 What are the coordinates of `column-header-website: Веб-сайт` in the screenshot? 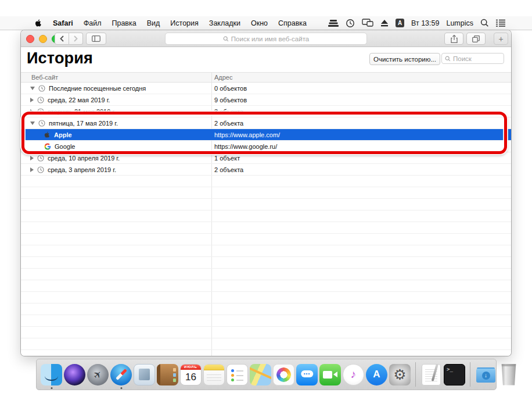 It's located at (116, 77).